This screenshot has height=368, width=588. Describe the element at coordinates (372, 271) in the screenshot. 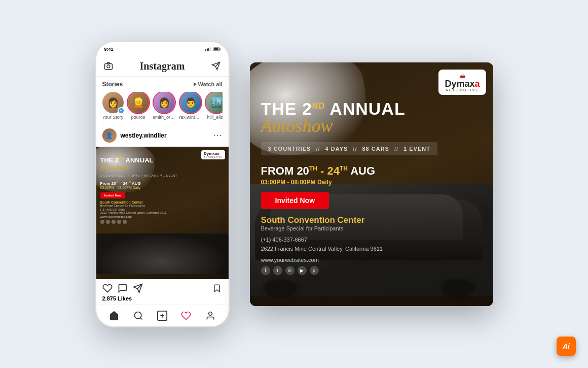

I see `flyer-social-icons: f t in ▶ p` at that location.